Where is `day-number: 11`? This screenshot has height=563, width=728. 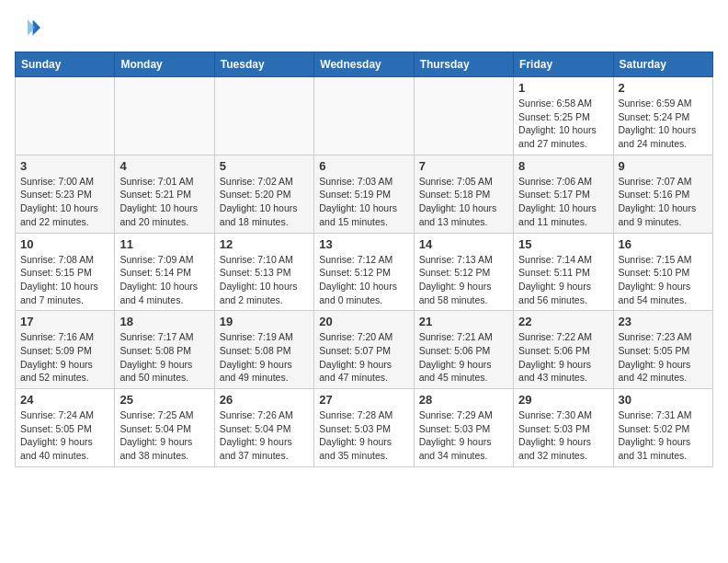
day-number: 11 is located at coordinates (164, 245).